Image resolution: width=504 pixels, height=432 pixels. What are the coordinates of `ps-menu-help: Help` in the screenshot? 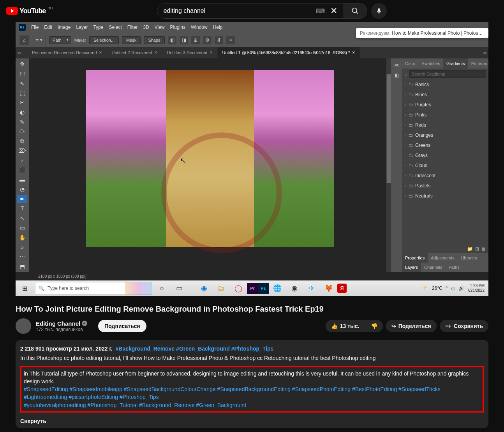 It's located at (218, 27).